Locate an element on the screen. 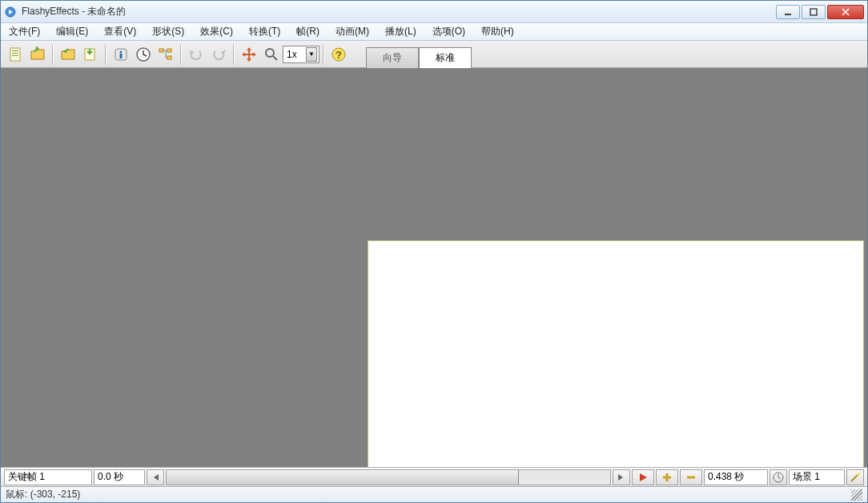 The width and height of the screenshot is (868, 503). menu-view: 查看(V) is located at coordinates (120, 32).